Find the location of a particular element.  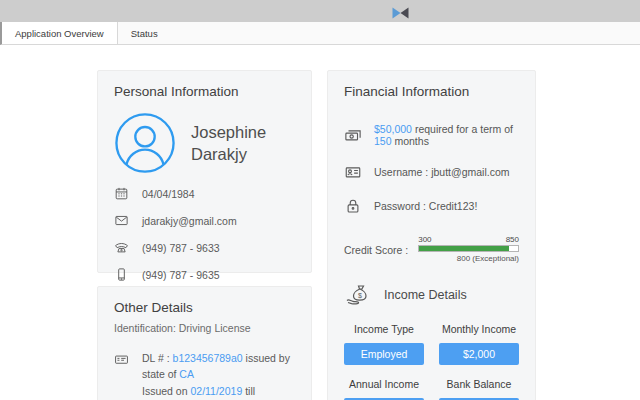

other-details-card: Other Details Identification: Driving Li… is located at coordinates (204, 343).